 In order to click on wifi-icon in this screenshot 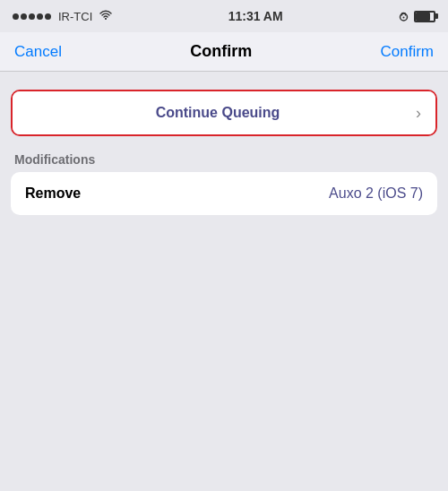, I will do `click(106, 16)`.